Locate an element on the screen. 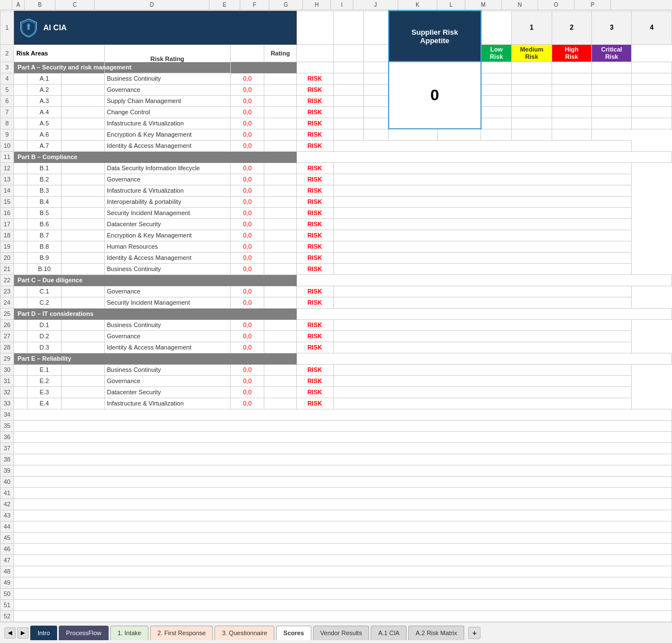 Image resolution: width=672 pixels, height=643 pixels. col-header-f: F is located at coordinates (255, 4).